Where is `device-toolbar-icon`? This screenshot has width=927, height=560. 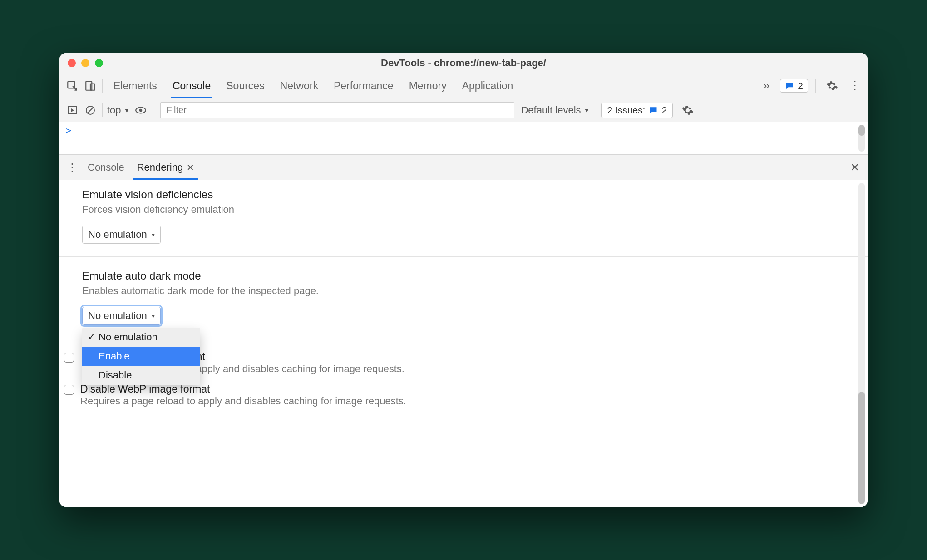 device-toolbar-icon is located at coordinates (90, 86).